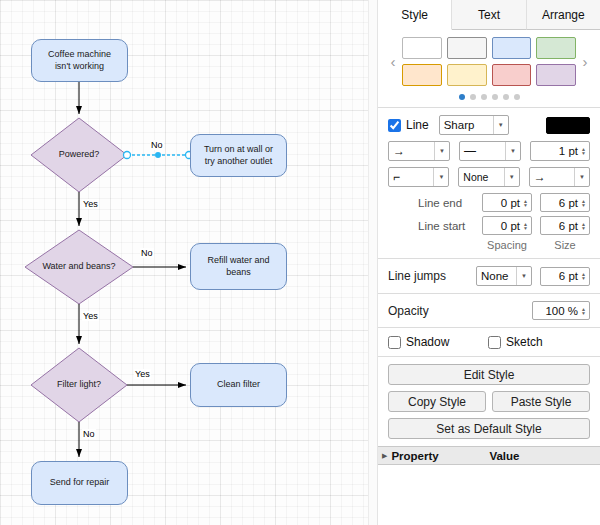 Image resolution: width=600 pixels, height=525 pixels. Describe the element at coordinates (80, 483) in the screenshot. I see `flow-node-repair: Send for repair` at that location.